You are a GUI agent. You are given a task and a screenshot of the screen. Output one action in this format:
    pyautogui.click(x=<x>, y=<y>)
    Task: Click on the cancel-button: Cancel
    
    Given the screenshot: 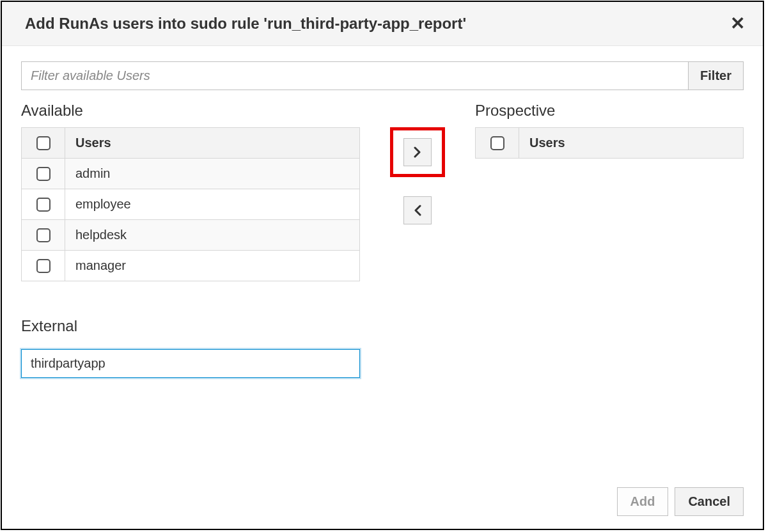 What is the action you would take?
    pyautogui.click(x=709, y=501)
    